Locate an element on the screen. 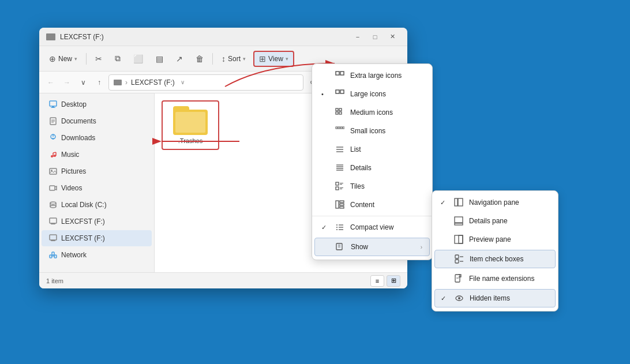 This screenshot has height=364, width=630. new-button: ⊕ New ▾ is located at coordinates (63, 59).